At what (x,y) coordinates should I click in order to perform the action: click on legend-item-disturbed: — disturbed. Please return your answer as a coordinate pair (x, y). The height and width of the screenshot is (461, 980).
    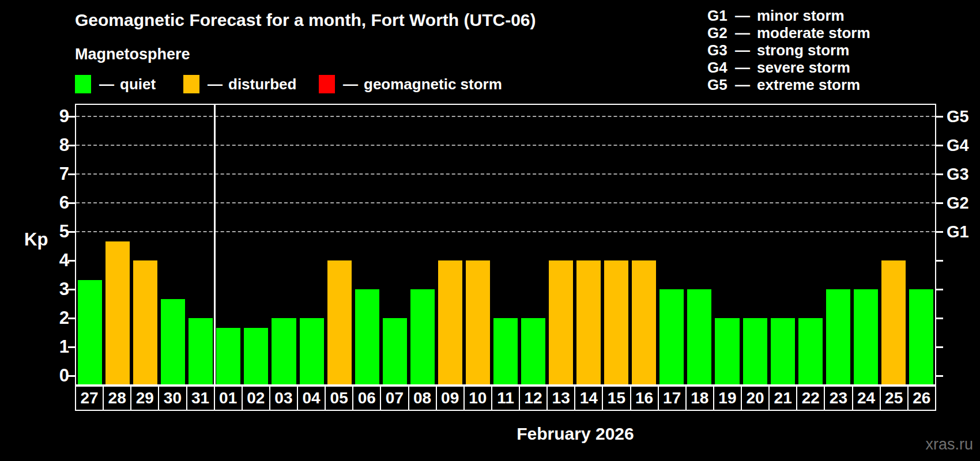
    Looking at the image, I should click on (240, 84).